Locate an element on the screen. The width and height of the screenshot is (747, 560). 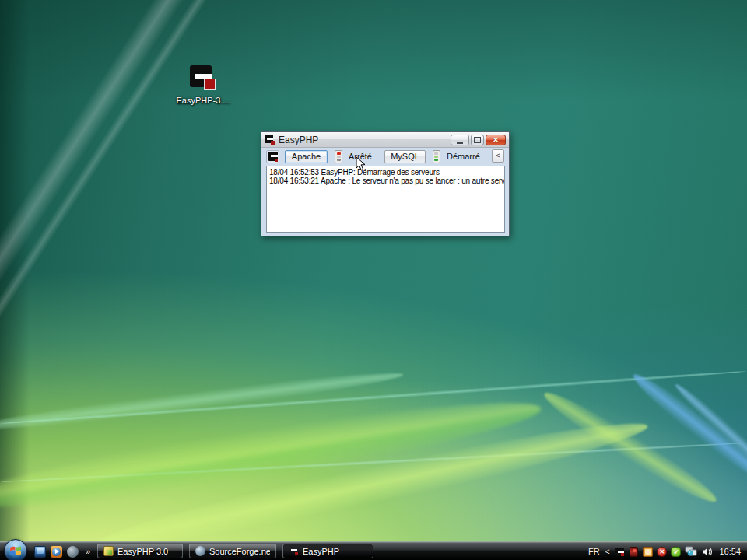
language-indicator: FR is located at coordinates (594, 551).